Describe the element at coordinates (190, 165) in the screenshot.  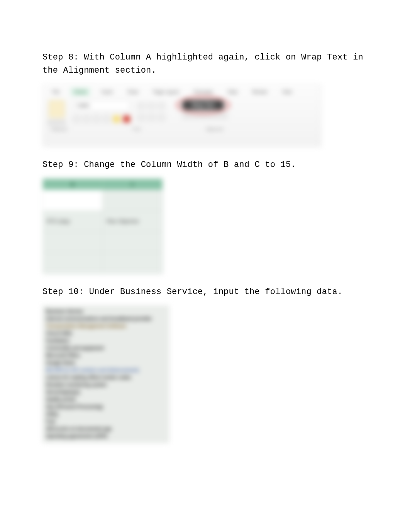
I see `step9-body: Change the Column Width of B and C to 15…` at that location.